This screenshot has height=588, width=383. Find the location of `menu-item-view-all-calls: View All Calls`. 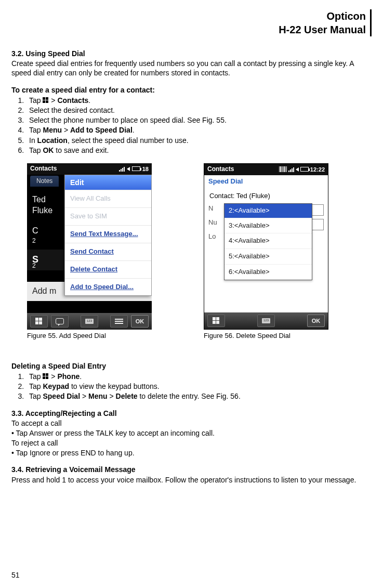

menu-item-view-all-calls: View All Calls is located at coordinates (108, 199).